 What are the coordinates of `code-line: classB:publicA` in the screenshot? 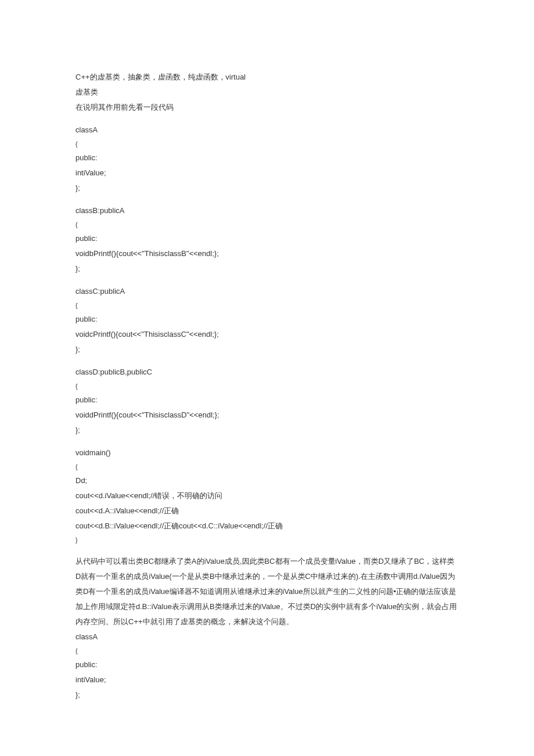 It's located at (267, 211).